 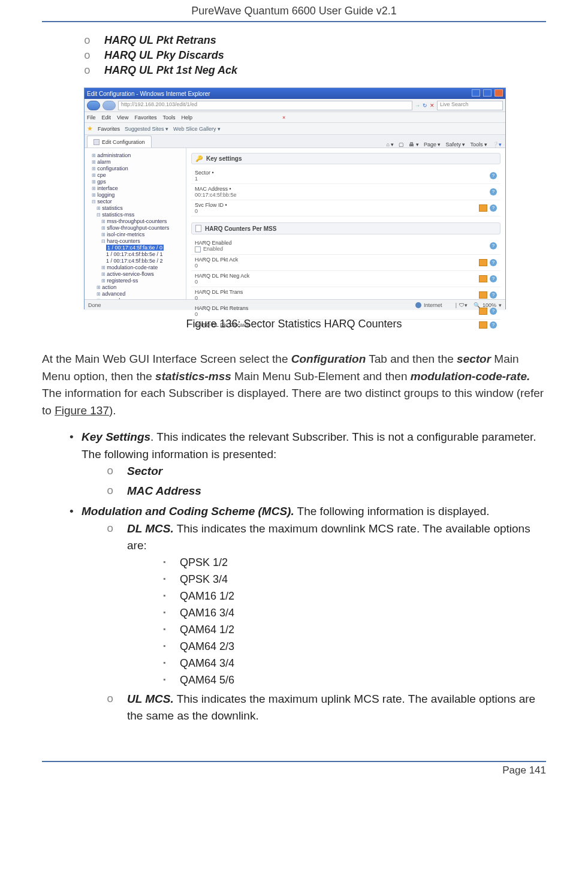 What do you see at coordinates (145, 254) in the screenshot?
I see `tree-leaf: 1 / 00:17:c4:5f:bb:5e / 1` at bounding box center [145, 254].